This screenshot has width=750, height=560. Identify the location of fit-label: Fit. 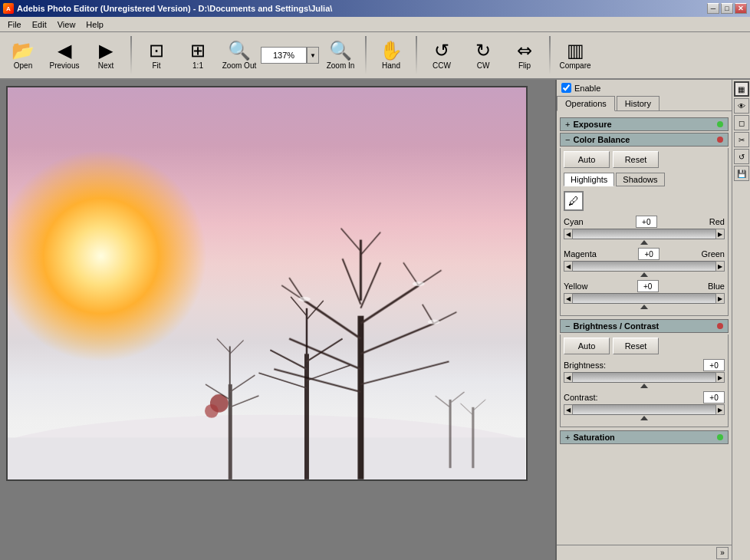
(156, 66).